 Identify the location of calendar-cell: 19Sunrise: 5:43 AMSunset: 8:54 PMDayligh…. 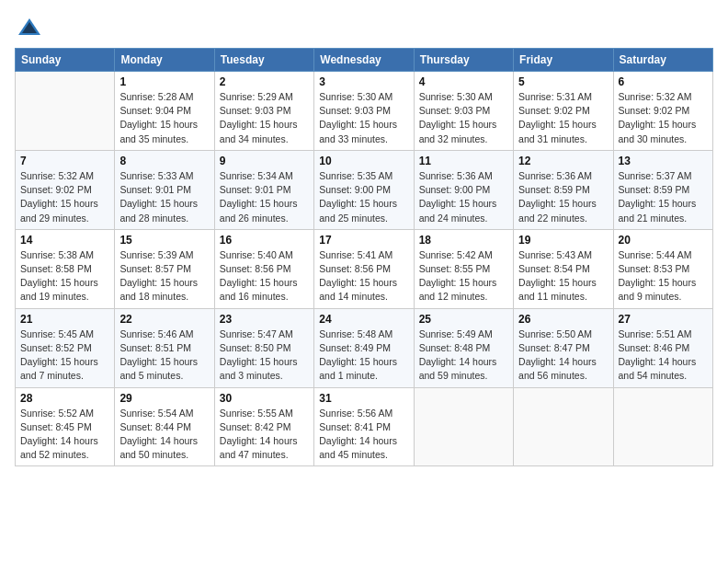
(563, 269).